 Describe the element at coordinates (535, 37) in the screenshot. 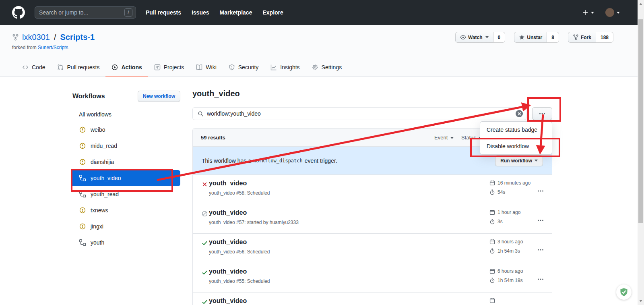

I see `unstar-label: Unstar` at that location.